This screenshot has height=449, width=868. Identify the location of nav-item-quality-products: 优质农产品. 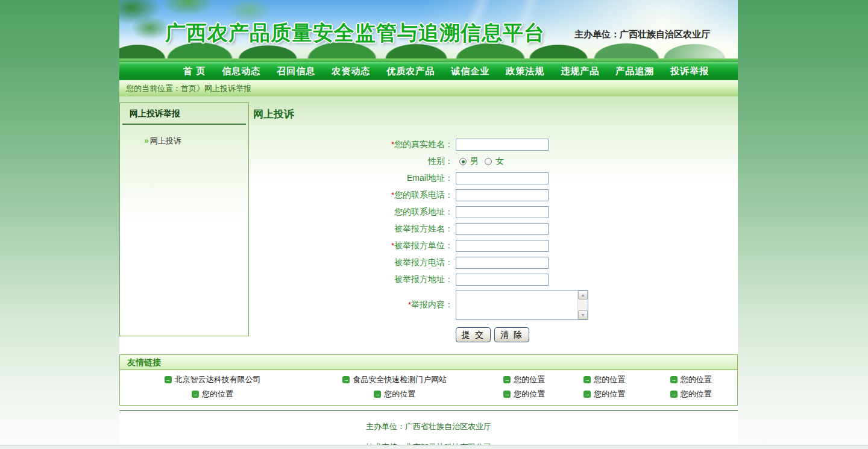
(410, 71).